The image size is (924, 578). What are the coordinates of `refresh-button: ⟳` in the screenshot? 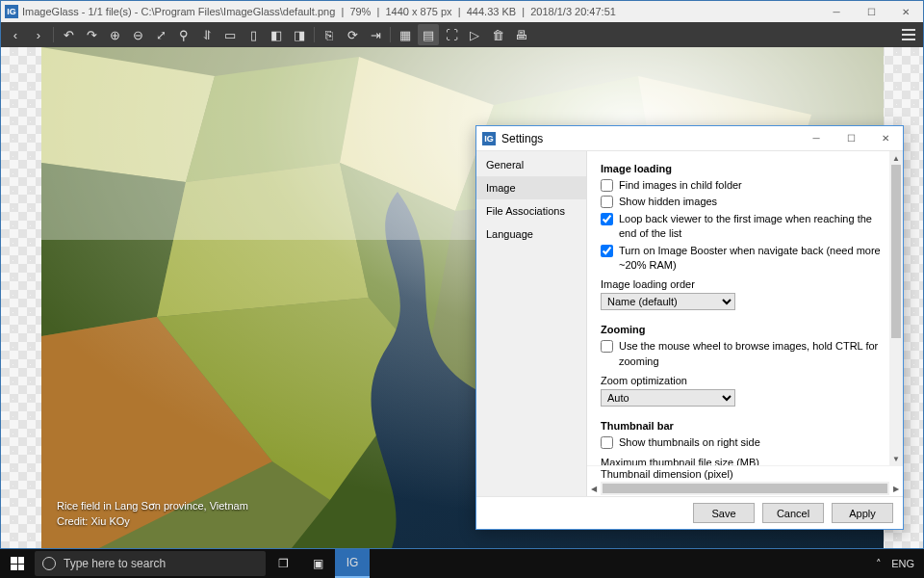 It's located at (352, 35).